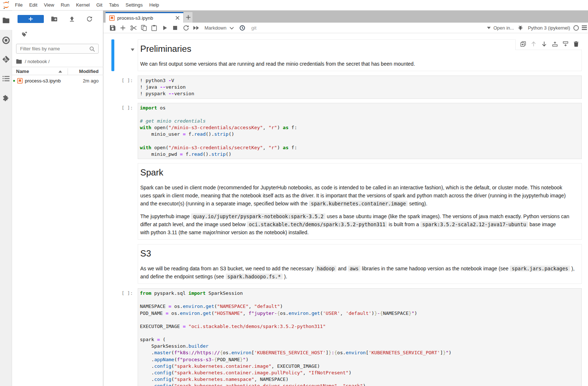 The width and height of the screenshot is (588, 386). I want to click on insert-cell-button, so click(123, 28).